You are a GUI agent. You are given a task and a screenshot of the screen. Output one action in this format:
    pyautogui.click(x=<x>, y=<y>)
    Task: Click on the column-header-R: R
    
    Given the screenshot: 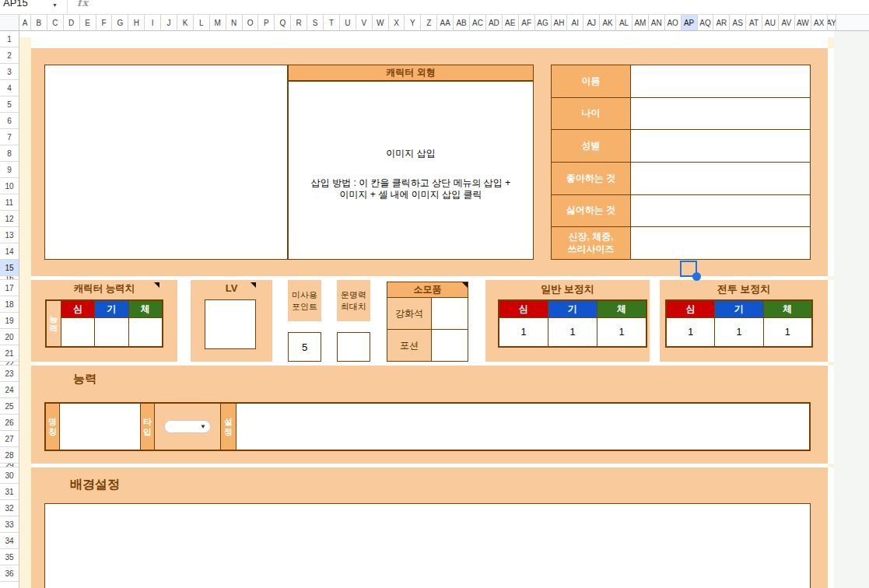 What is the action you would take?
    pyautogui.click(x=299, y=23)
    